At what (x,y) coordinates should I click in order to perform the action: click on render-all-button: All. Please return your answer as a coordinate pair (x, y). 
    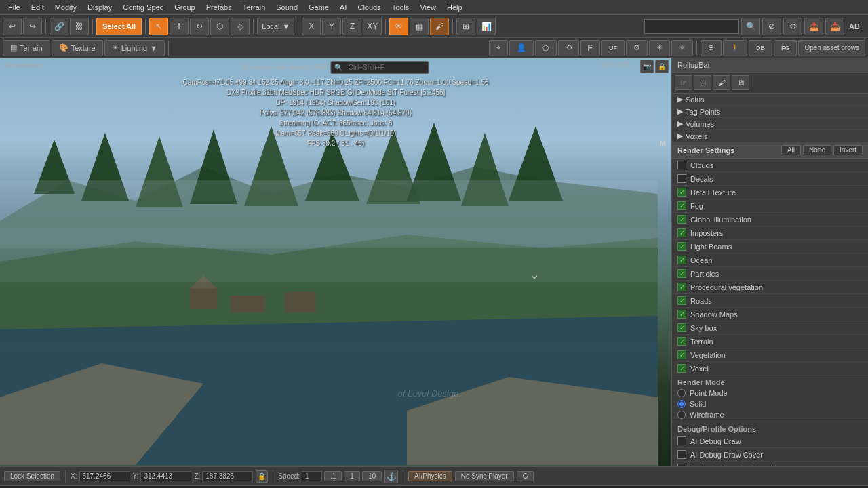
    Looking at the image, I should click on (791, 150).